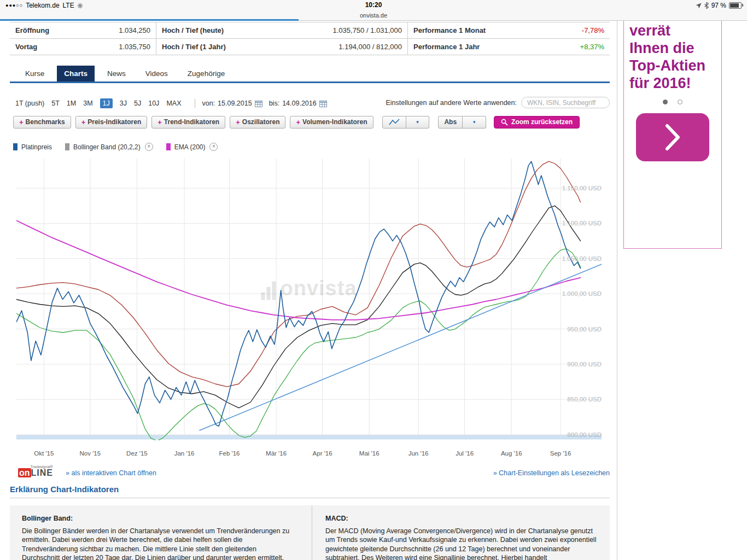 The width and height of the screenshot is (747, 560). Describe the element at coordinates (462, 544) in the screenshot. I see `macd-text: Der MACD (Moving Average Convergence/Div…` at that location.